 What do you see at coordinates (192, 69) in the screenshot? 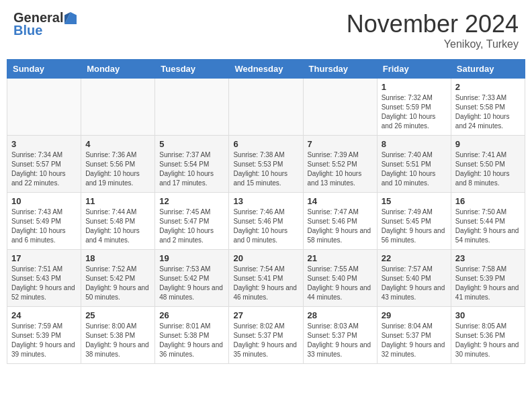
I see `weekday-header-tuesday: Tuesday` at bounding box center [192, 69].